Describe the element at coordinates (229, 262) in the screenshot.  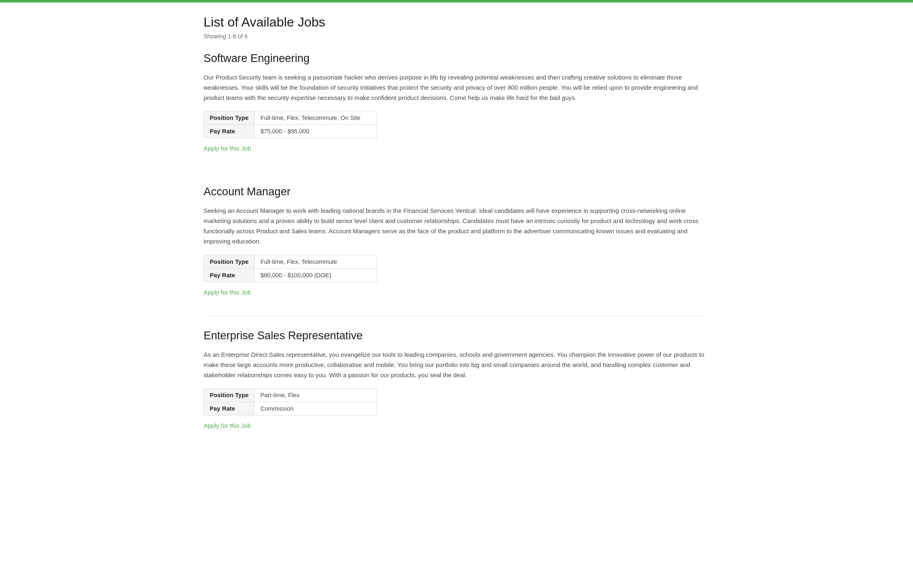
I see `position-type-label-2: Position Type` at that location.